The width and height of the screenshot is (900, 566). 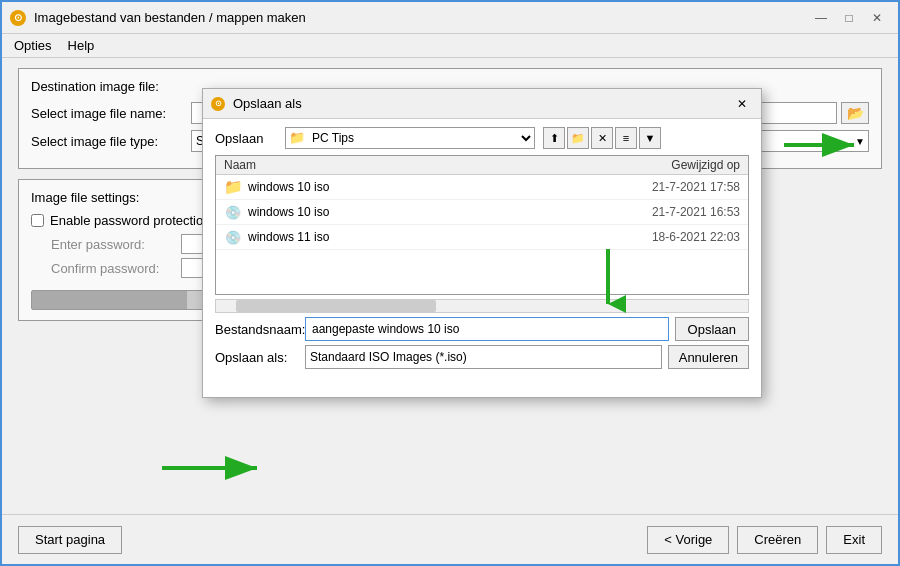 I want to click on iso-icon-row3: 💿, so click(x=233, y=237).